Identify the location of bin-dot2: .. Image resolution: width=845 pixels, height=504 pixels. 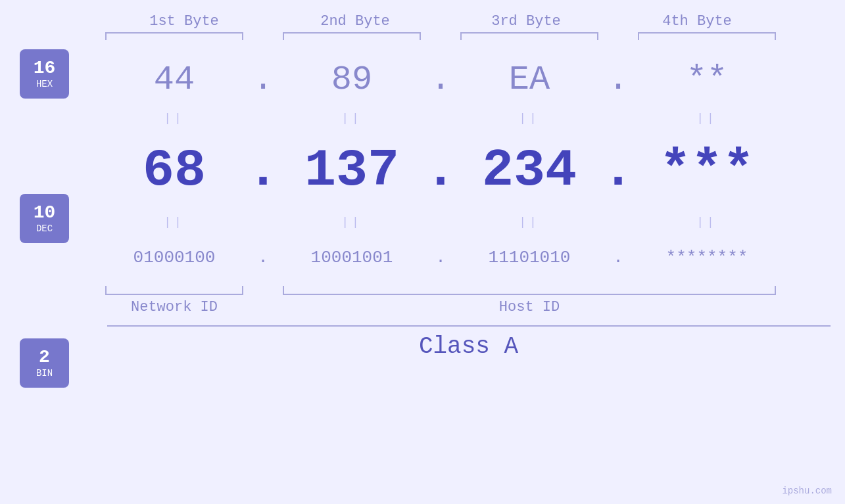
(441, 258).